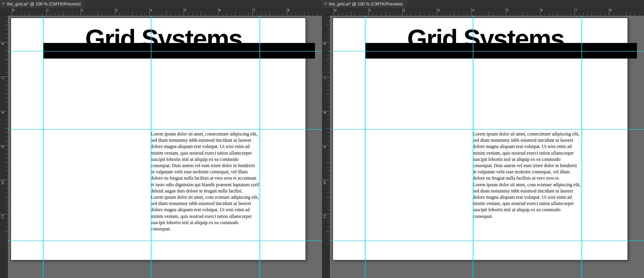  I want to click on body-text-right: Lorem ipsum dolor sit amet, consectetuer…, so click(527, 175).